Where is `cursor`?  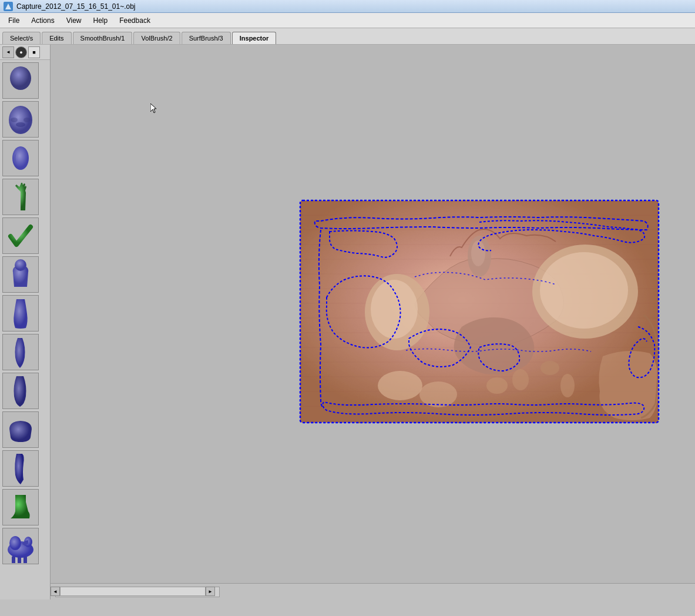 cursor is located at coordinates (154, 109).